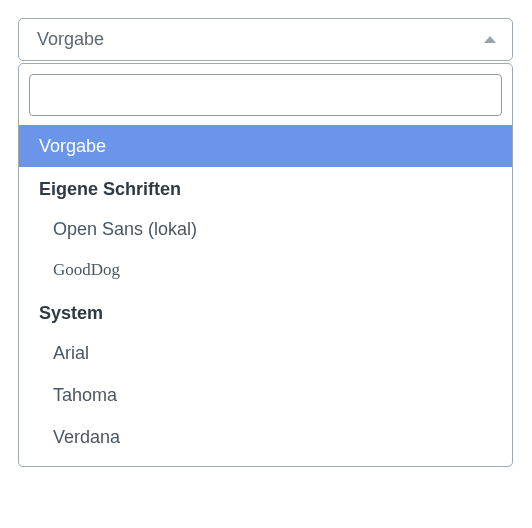 The image size is (532, 528). Describe the element at coordinates (266, 353) in the screenshot. I see `option-arial: Arial` at that location.